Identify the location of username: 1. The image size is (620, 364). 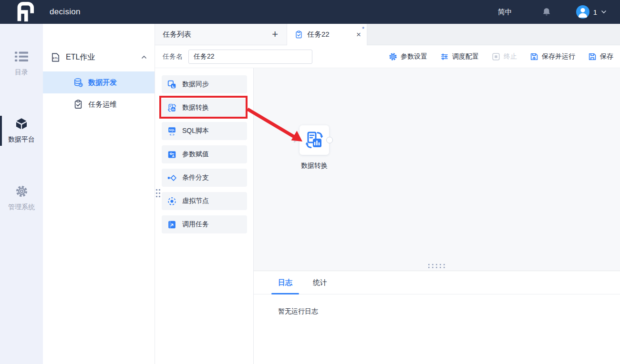
(595, 12).